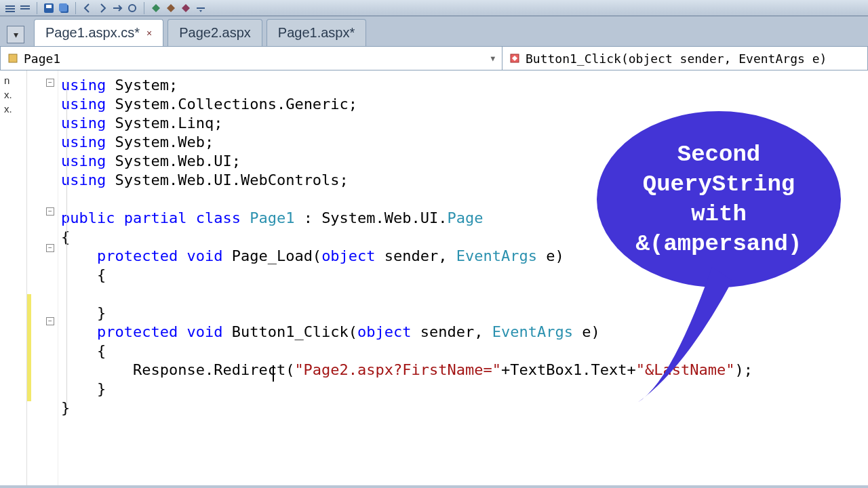 This screenshot has height=488, width=868. What do you see at coordinates (16, 35) in the screenshot?
I see `close-icon: ▾` at bounding box center [16, 35].